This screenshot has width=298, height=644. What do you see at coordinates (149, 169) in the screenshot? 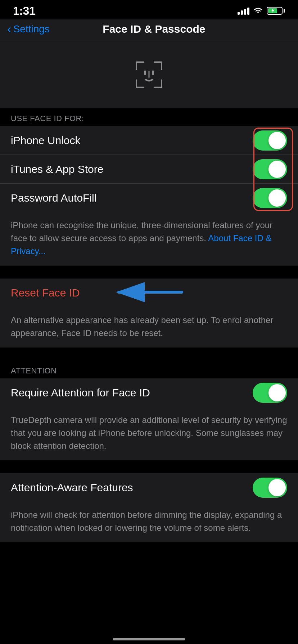
I see `face-id-toggles-group: iPhone Unlock iTunes & App Store Passwor…` at bounding box center [149, 169].